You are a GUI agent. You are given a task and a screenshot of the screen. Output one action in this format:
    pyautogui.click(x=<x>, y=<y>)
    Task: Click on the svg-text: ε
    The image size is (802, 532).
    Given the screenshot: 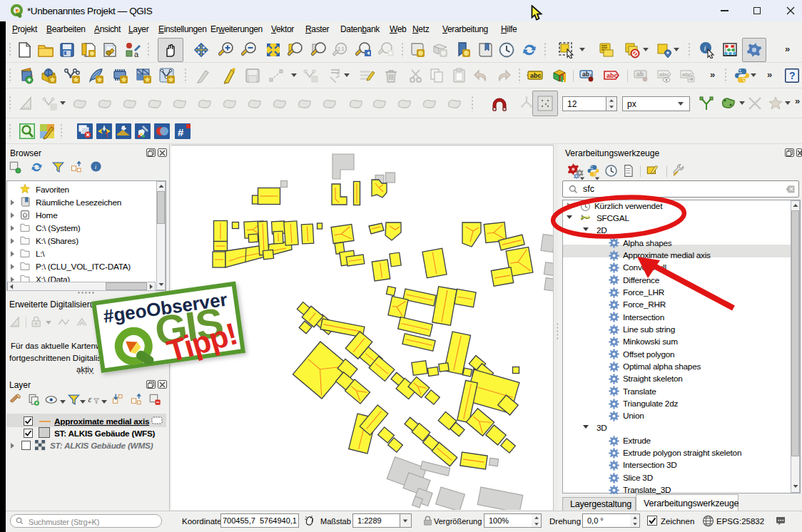 What is the action you would take?
    pyautogui.click(x=90, y=399)
    